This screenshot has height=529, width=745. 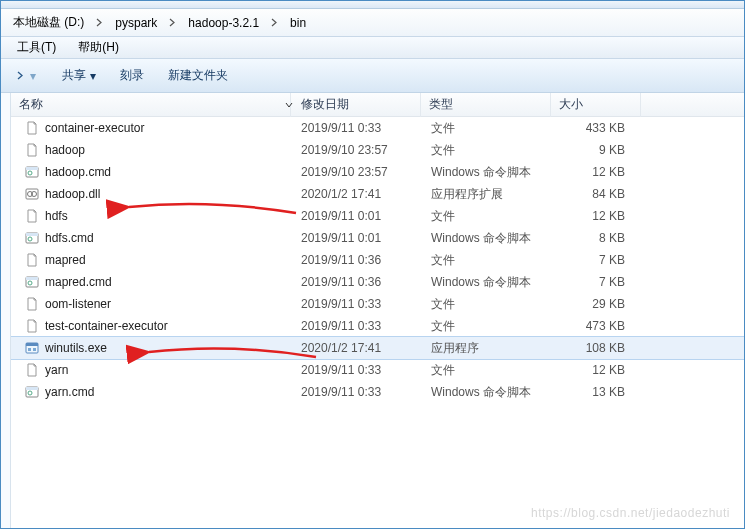 I want to click on watermark: https://blog.csdn.net/jiedaodezhuti, so click(x=630, y=513).